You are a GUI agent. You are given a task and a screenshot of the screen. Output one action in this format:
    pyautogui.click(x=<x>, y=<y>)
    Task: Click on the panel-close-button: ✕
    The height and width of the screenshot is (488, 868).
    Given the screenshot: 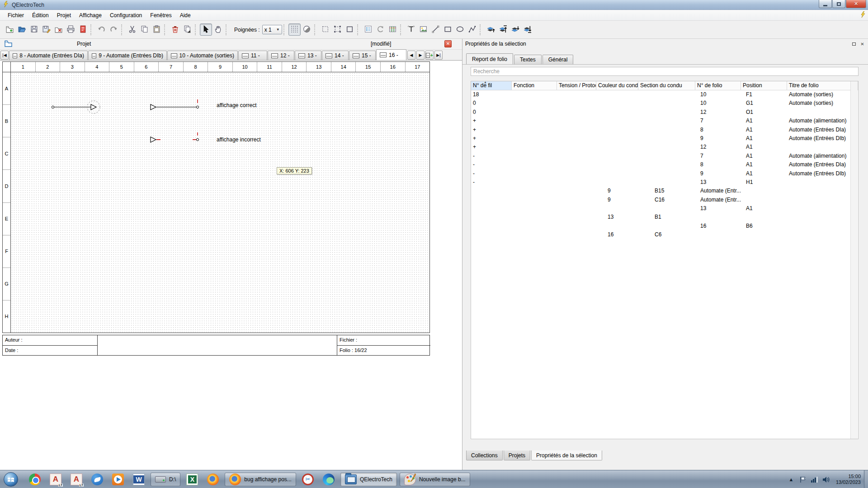 What is the action you would take?
    pyautogui.click(x=863, y=44)
    